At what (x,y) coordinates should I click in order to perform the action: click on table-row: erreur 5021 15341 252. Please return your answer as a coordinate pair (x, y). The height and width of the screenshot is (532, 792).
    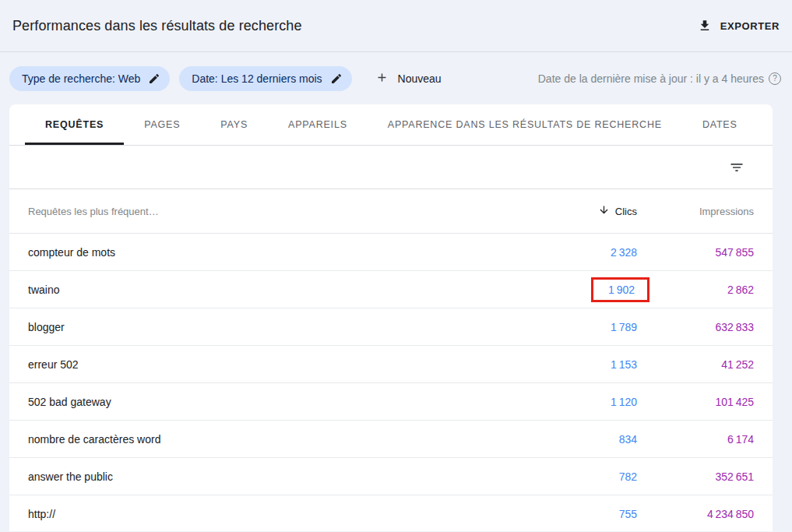
    Looking at the image, I should click on (391, 365).